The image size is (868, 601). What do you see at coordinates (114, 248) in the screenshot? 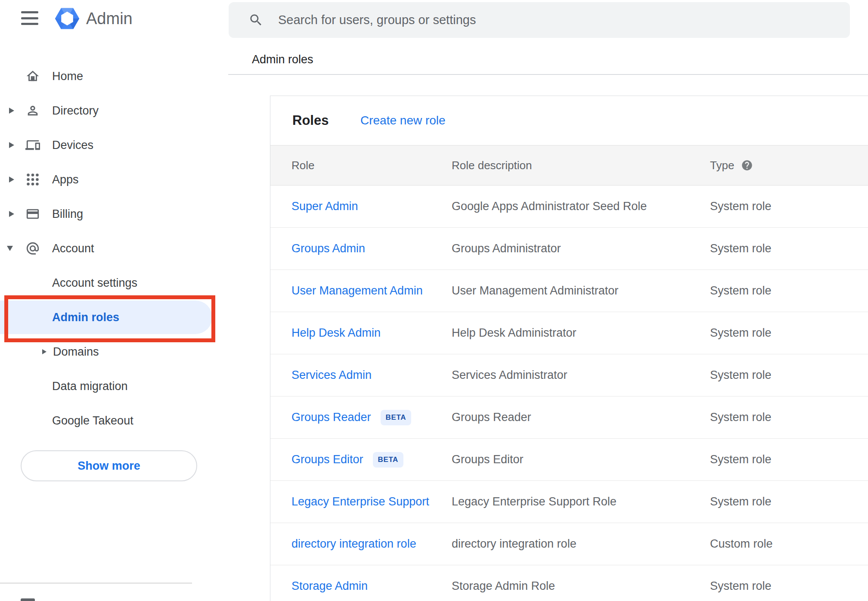
I see `sidebar-item-account: Account` at bounding box center [114, 248].